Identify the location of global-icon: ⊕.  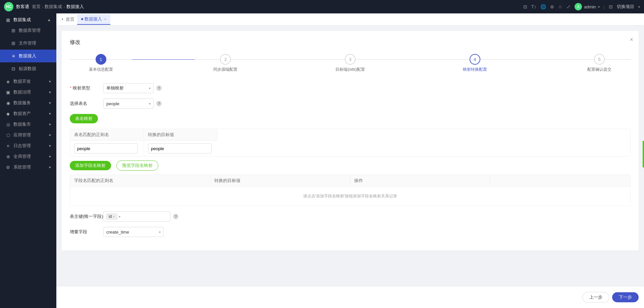
(8, 157).